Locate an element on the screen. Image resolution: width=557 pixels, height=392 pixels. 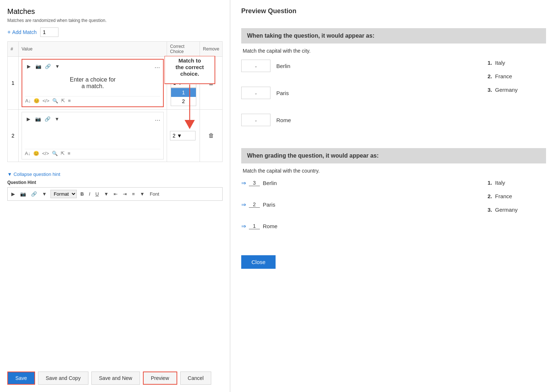
font-icon: A↓ is located at coordinates (28, 101).